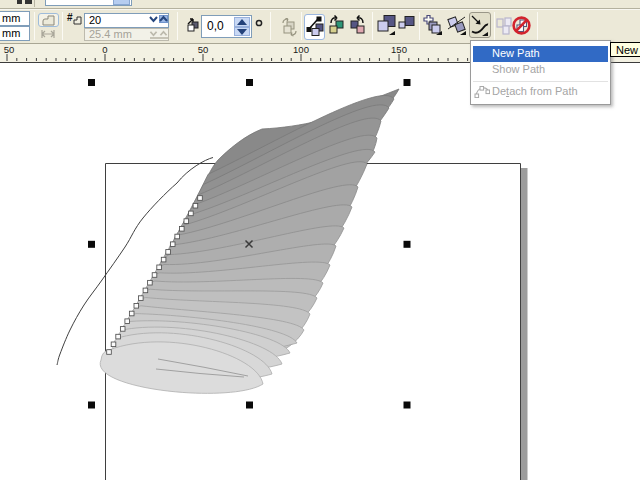 This screenshot has width=640, height=480. I want to click on svg-text: 0, so click(104, 50).